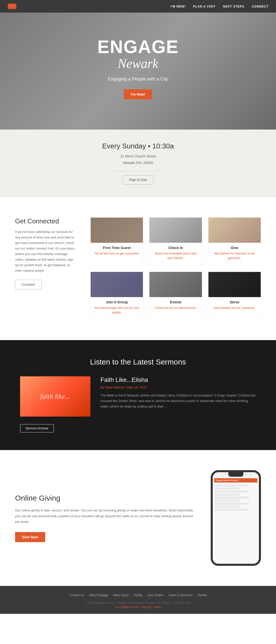  Describe the element at coordinates (178, 380) in the screenshot. I see `sermon-title: Faith Like...Elisha` at that location.